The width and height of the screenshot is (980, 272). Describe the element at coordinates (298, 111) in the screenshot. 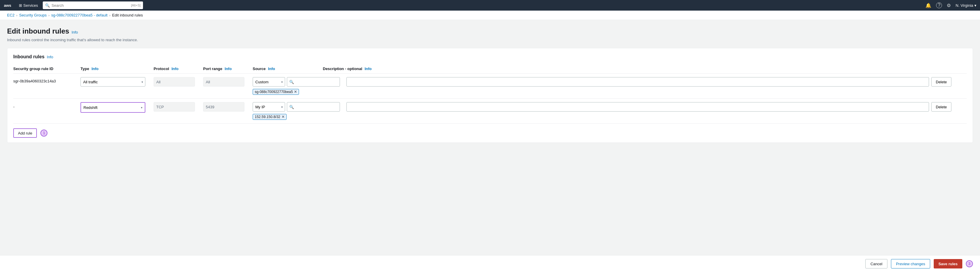

I see `source-col-2: Custom Anywhere-IPv4 Anywhere-IPv6 My IP…` at that location.